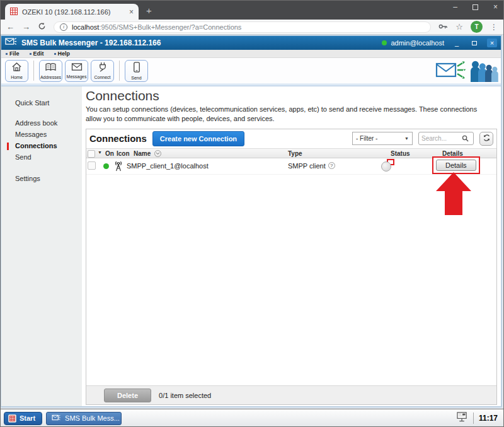  Describe the element at coordinates (103, 68) in the screenshot. I see `plug-icon` at that location.